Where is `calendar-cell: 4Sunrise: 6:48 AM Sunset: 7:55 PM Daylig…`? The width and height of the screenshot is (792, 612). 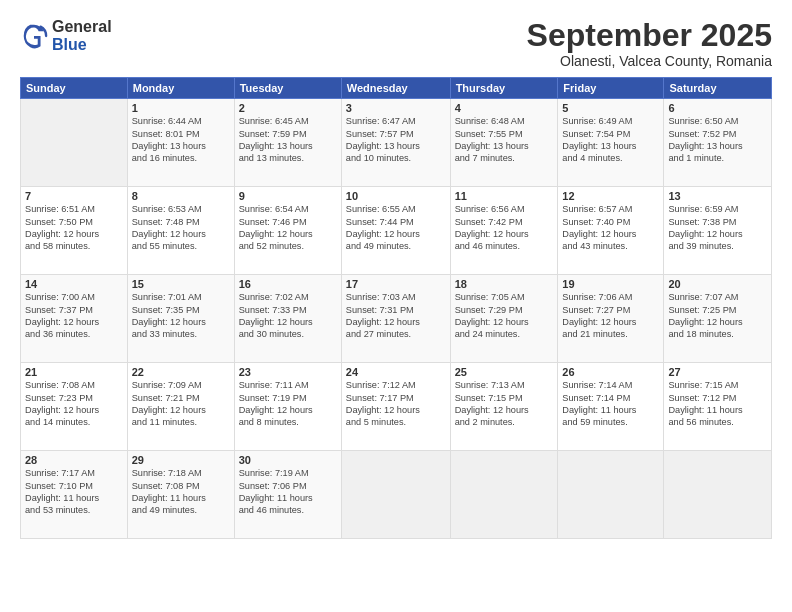 calendar-cell: 4Sunrise: 6:48 AM Sunset: 7:55 PM Daylig… is located at coordinates (504, 143).